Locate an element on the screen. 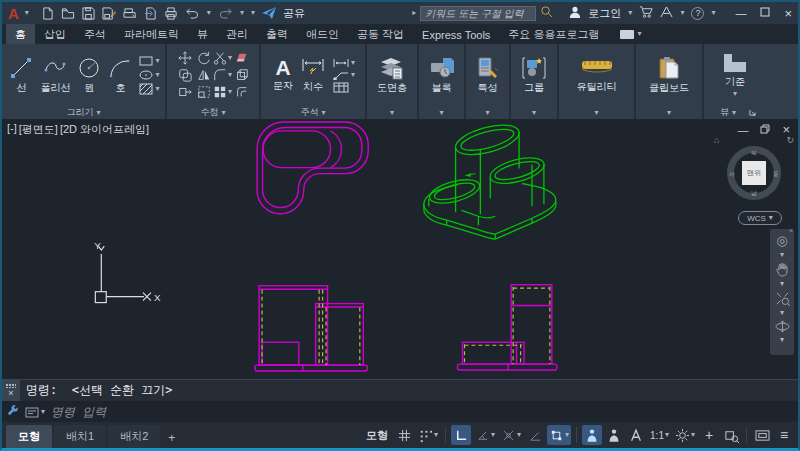 The image size is (800, 451). undo-caret-icon: ▾ is located at coordinates (209, 13).